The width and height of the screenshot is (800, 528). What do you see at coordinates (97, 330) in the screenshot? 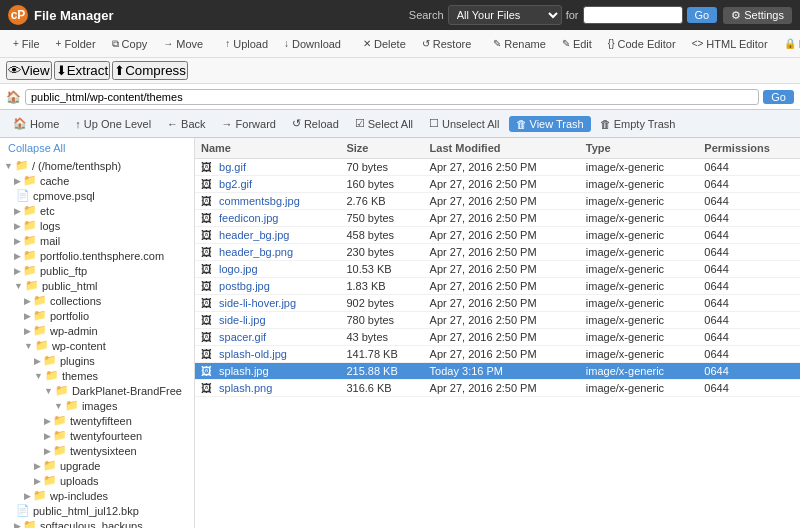
I see `sidebar-item-wp-admin: ▶ 📁 wp-admin` at bounding box center [97, 330].